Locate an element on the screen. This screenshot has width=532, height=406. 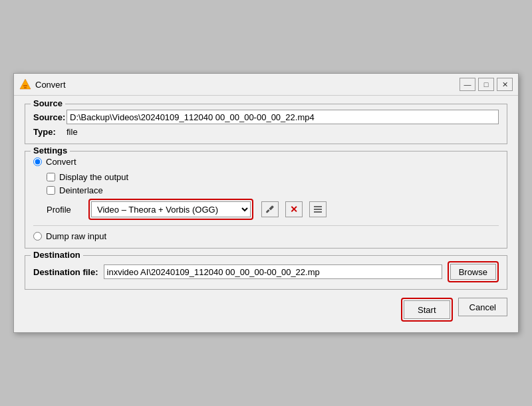
profile-label: Profile is located at coordinates (65, 210).